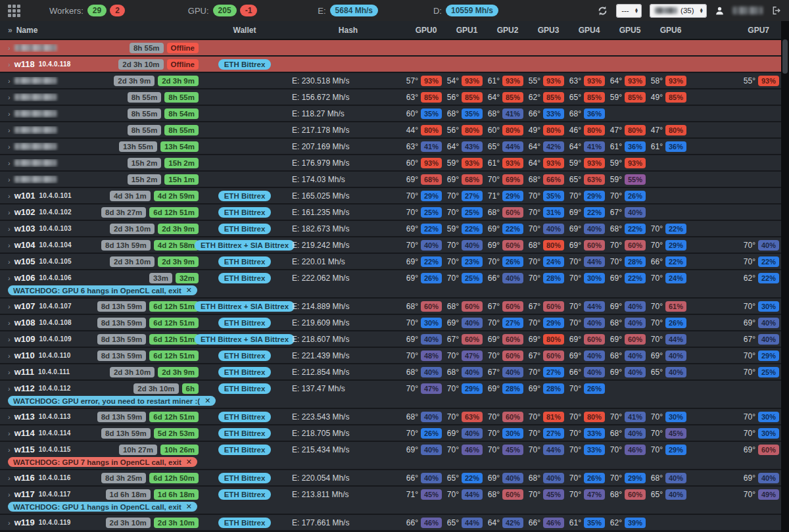 The image size is (789, 532). I want to click on worker-row: ›w11510.4.0.11510h 27m10h 26mETH Bittrex…, so click(391, 456).